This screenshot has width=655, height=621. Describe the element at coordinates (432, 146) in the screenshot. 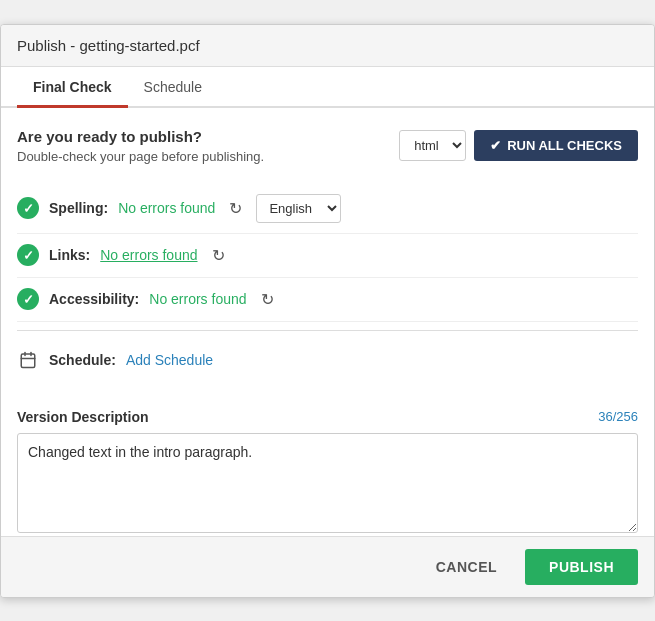

I see `format-select: html xml pdf` at that location.